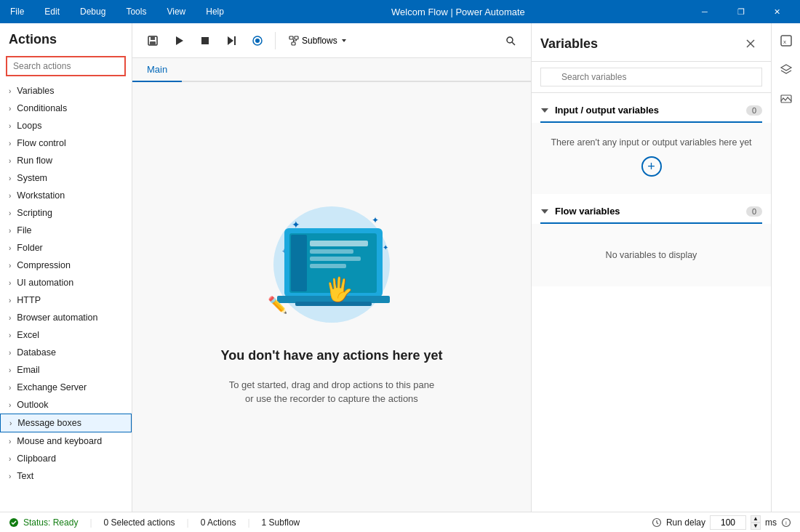 The height and width of the screenshot is (532, 800). What do you see at coordinates (136, 12) in the screenshot?
I see `menu-tools: Tools` at bounding box center [136, 12].